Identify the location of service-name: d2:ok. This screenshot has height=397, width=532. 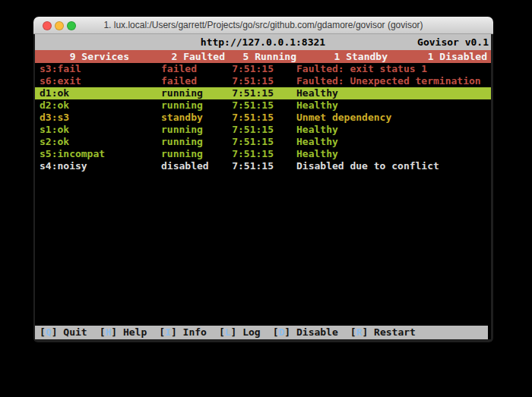
(100, 106).